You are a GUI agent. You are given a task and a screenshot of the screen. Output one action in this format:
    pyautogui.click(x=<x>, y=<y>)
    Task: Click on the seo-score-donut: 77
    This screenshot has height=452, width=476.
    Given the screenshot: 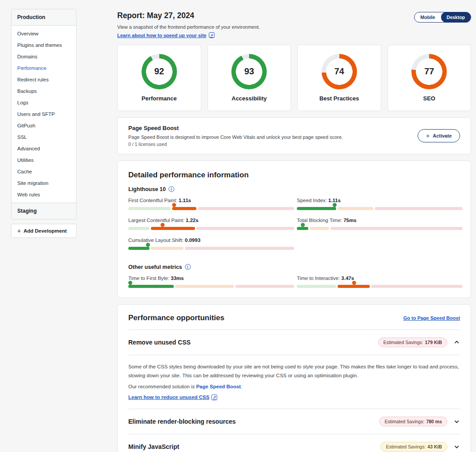 What is the action you would take?
    pyautogui.click(x=429, y=72)
    